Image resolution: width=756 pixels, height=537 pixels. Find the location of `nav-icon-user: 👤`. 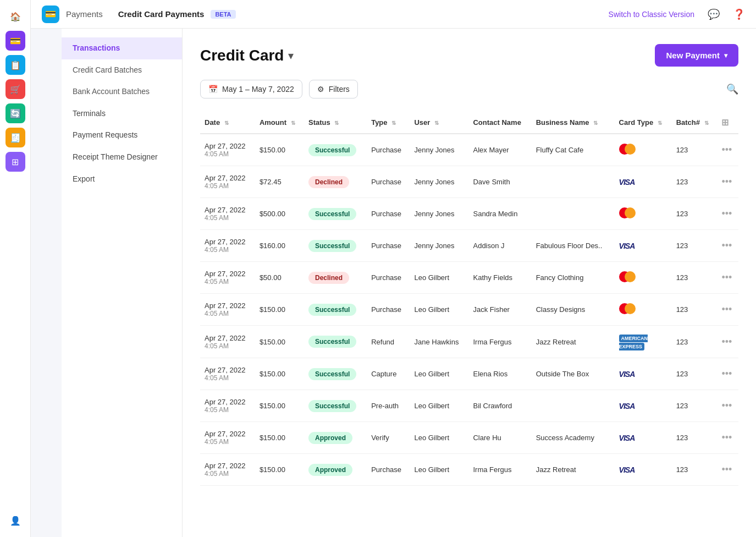

nav-icon-user: 👤 is located at coordinates (15, 520).